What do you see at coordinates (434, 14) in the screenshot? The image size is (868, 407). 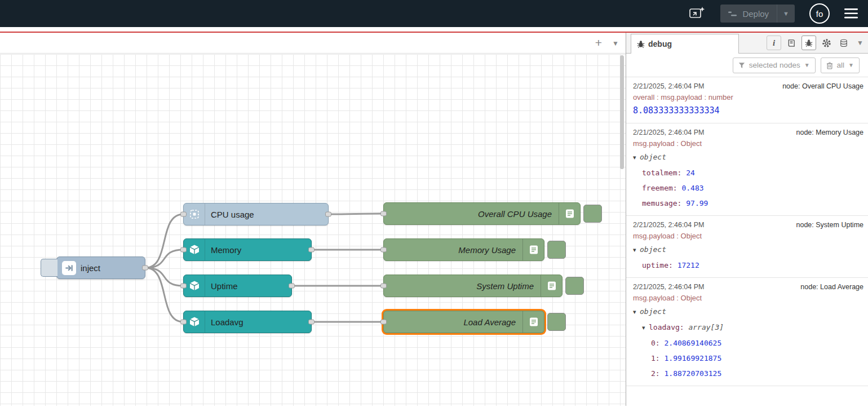 I see `header: Deploy ▼ fo` at bounding box center [434, 14].